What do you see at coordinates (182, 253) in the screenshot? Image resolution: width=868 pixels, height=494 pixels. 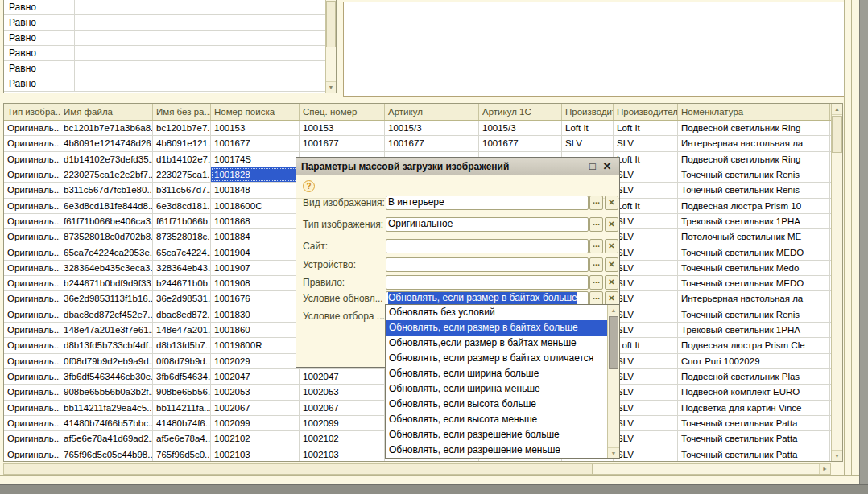 I see `table-cell: 65ca7c4224...` at bounding box center [182, 253].